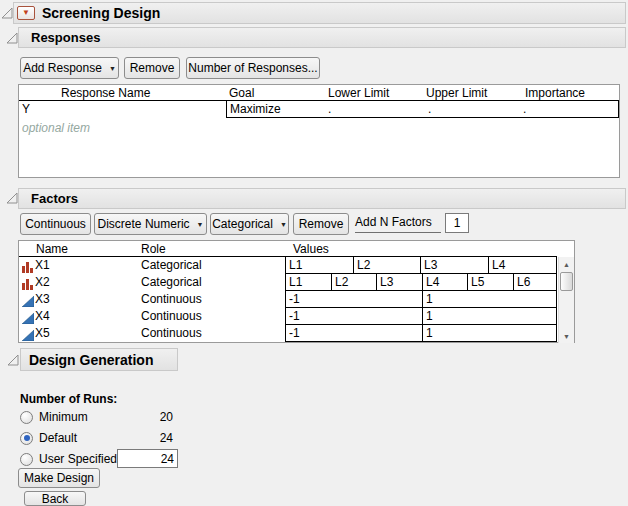 Image resolution: width=628 pixels, height=506 pixels. What do you see at coordinates (288, 316) in the screenshot?
I see `table-row: X4 Continuous -1 1` at bounding box center [288, 316].